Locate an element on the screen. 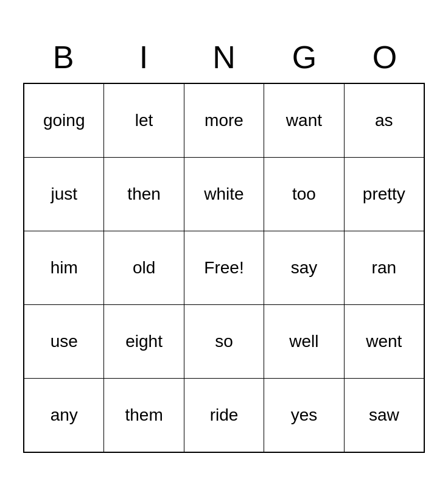 This screenshot has width=448, height=487. header-letter: B is located at coordinates (63, 57).